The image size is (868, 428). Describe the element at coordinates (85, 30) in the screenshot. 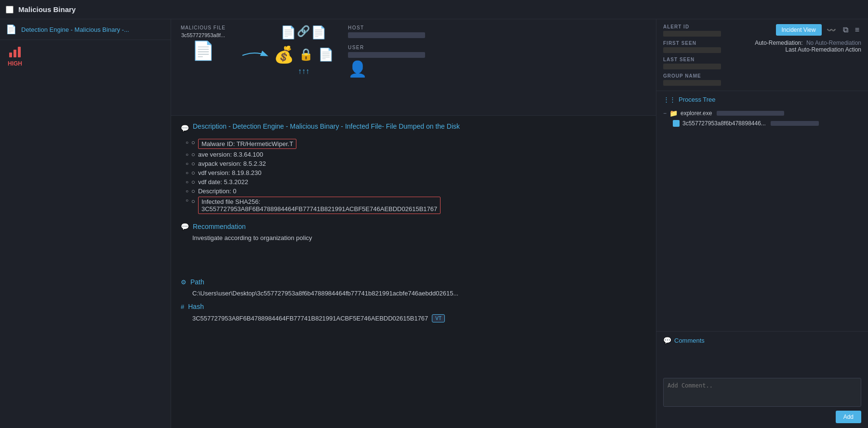

I see `sidebar-nav-item: 📄 Detection Engine - Malicious Binary -.…` at that location.